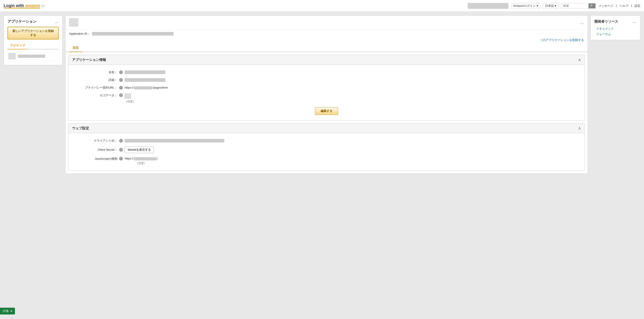 This screenshot has width=644, height=319. What do you see at coordinates (95, 96) in the screenshot?
I see `field-label-logo: ロゴデータ：` at bounding box center [95, 96].